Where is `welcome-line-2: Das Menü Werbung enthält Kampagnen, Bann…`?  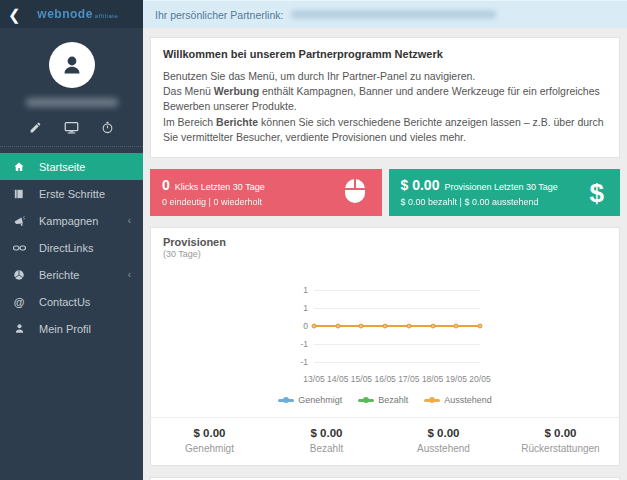 welcome-line-2: Das Menü Werbung enthält Kampagnen, Bann… is located at coordinates (385, 99).